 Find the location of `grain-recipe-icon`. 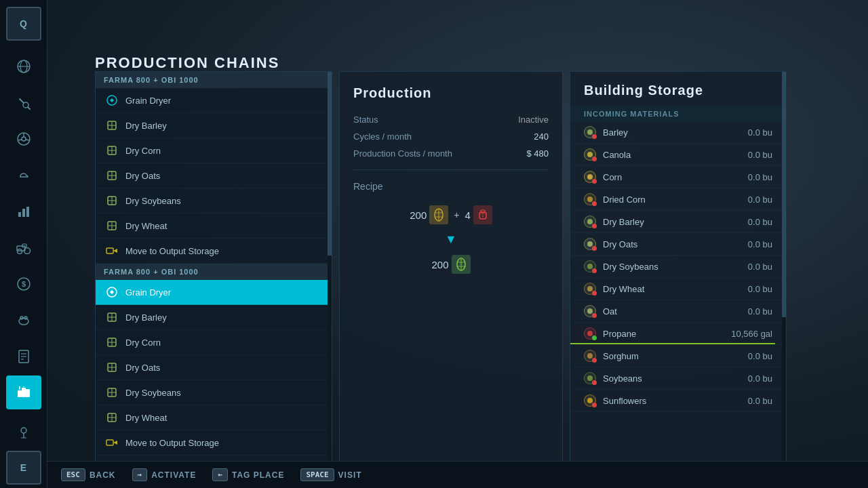

grain-recipe-icon is located at coordinates (439, 215).